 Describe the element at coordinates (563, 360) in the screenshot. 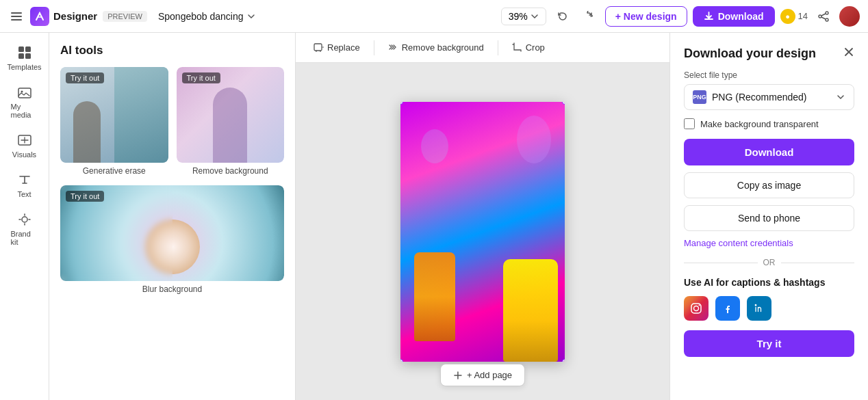

I see `canvas-handle-br` at that location.